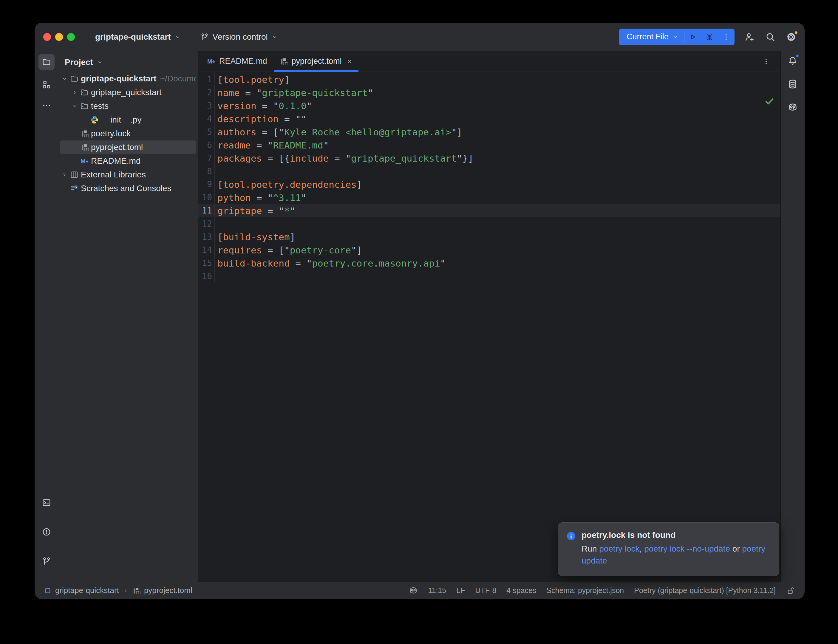 The image size is (838, 644). Describe the element at coordinates (489, 185) in the screenshot. I see `code-line-9: 9[tool.poetry.dependencies]` at that location.